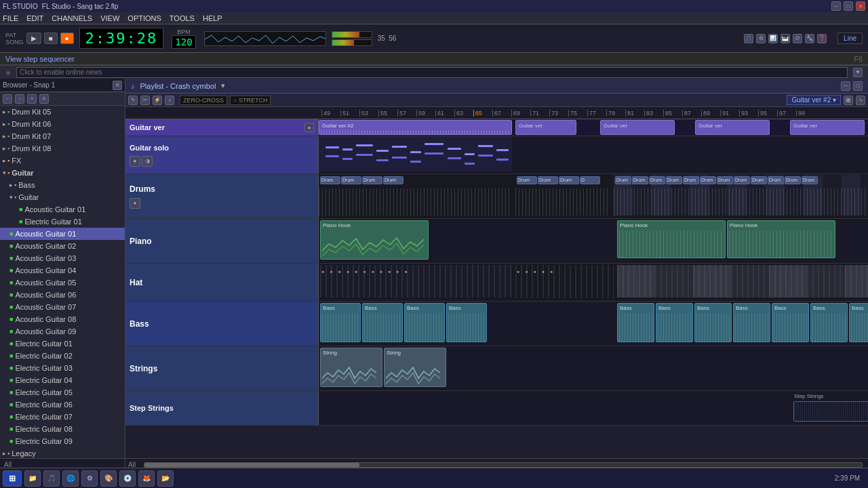 The height and width of the screenshot is (488, 868). What do you see at coordinates (62, 380) in the screenshot?
I see `browser-item-electric-guitar-04: ■ Electric Guitar 04` at bounding box center [62, 380].